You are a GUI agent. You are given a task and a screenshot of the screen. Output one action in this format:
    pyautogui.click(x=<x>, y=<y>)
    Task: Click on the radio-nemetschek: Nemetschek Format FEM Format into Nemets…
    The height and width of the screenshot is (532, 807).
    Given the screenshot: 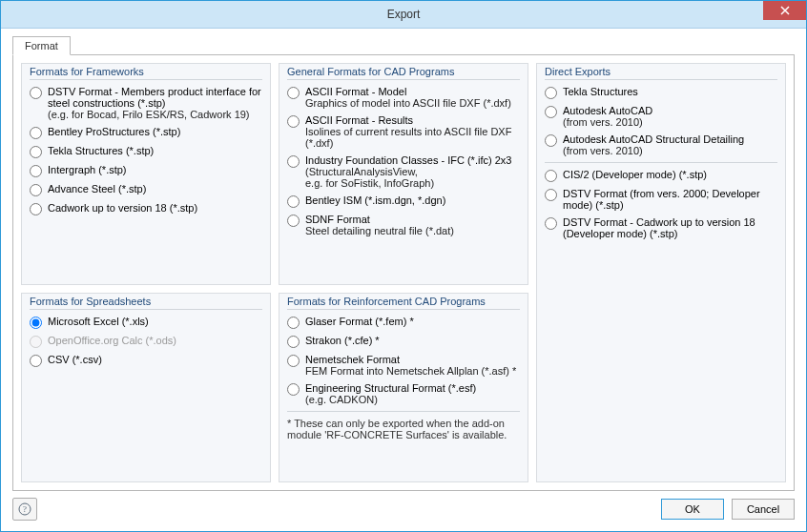 What is the action you would take?
    pyautogui.click(x=404, y=365)
    